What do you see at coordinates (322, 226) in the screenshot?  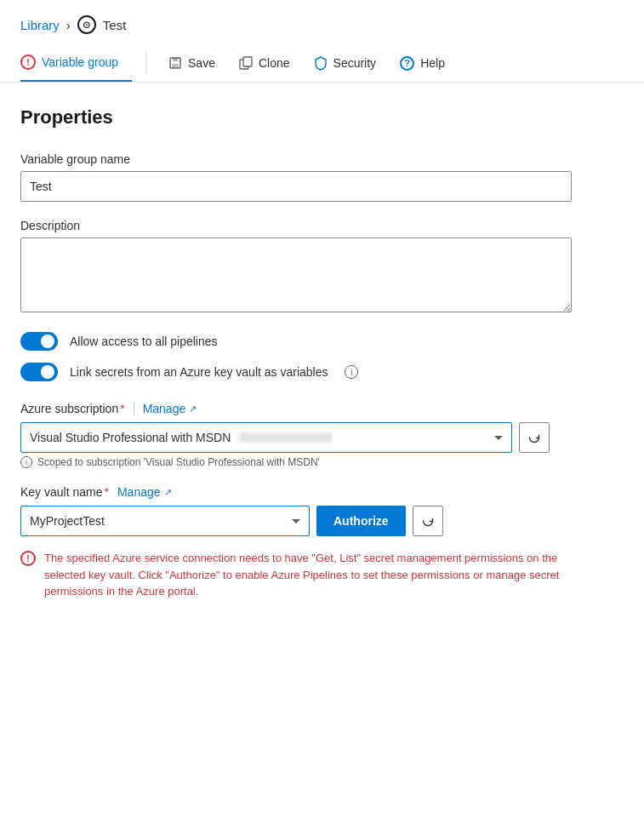 I see `description-label: Description` at bounding box center [322, 226].